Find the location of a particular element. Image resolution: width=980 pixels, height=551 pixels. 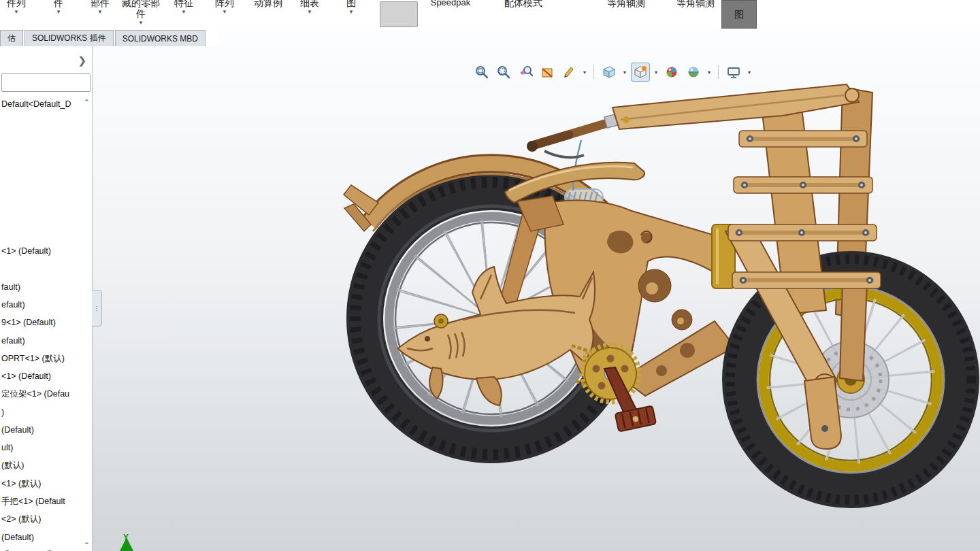

ribbon-item-5: 阵列▼ is located at coordinates (225, 14).